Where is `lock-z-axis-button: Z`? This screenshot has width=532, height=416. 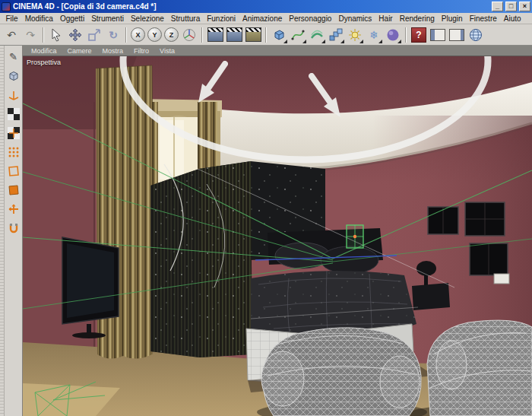
lock-z-axis-button: Z is located at coordinates (172, 35).